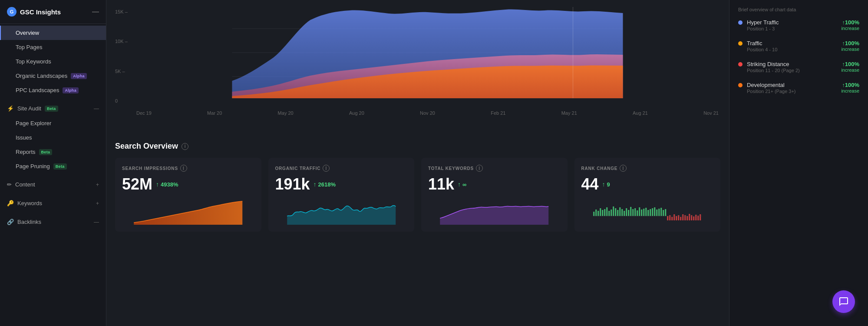  I want to click on keywords-label-group: 🔑 Keywords, so click(24, 203).